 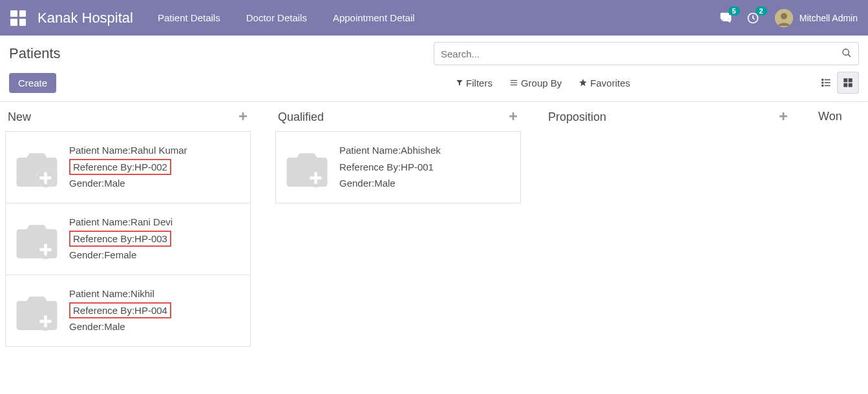 I want to click on user-name: Mitchell Admin, so click(x=829, y=18).